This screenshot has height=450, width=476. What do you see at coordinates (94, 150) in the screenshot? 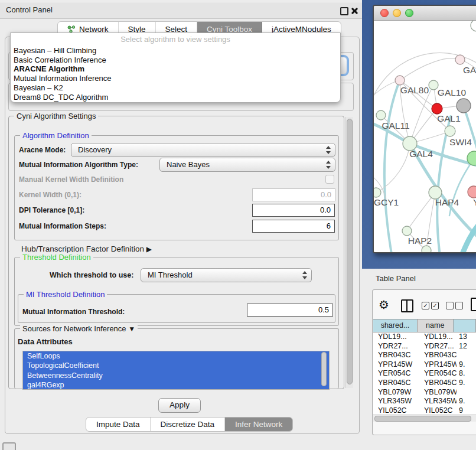
I see `aracne-mode-value: Discovery` at bounding box center [94, 150].